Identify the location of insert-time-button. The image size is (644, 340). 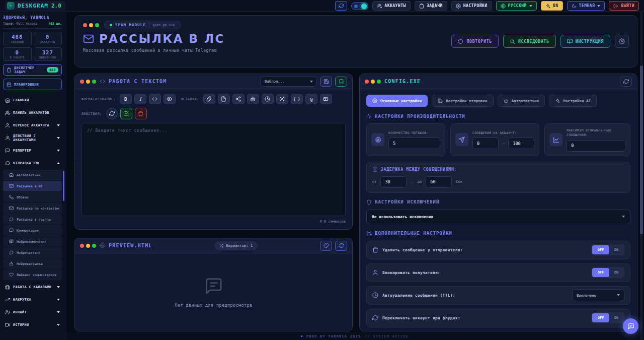
(268, 99).